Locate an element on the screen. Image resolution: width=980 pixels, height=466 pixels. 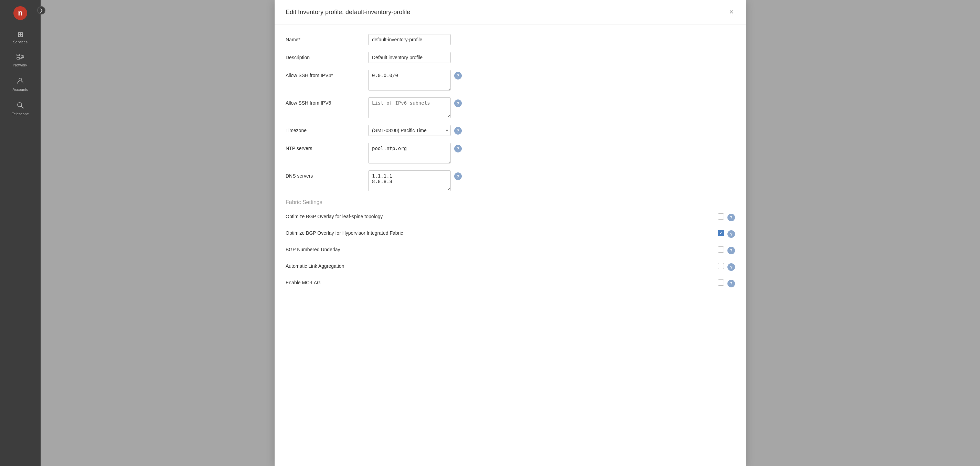
ntp-help-icon: ? is located at coordinates (458, 149).